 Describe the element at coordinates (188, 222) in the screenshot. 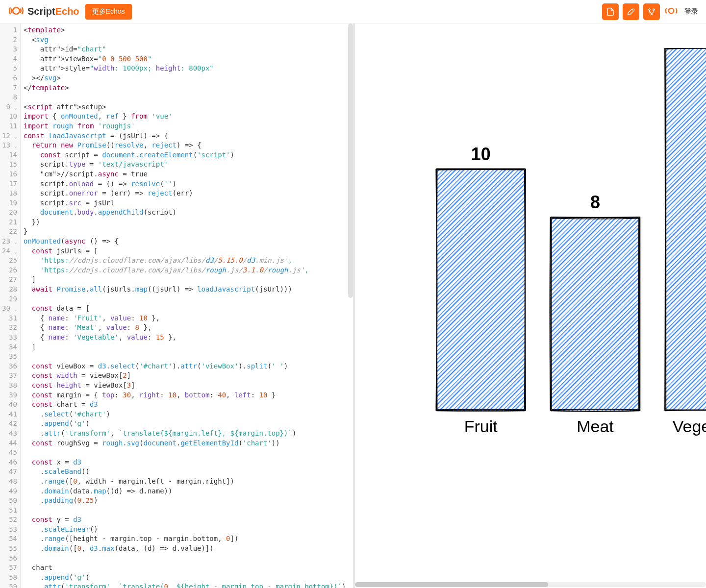

I see `code-line: })` at that location.